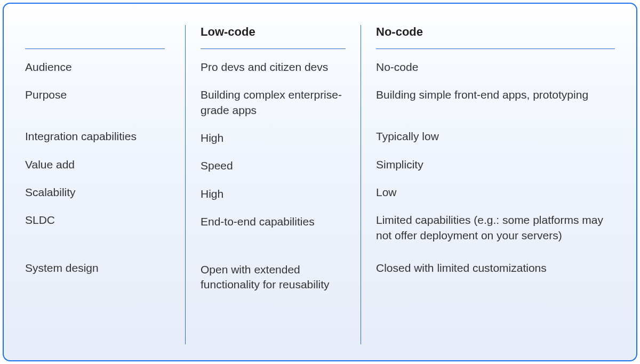  Describe the element at coordinates (50, 165) in the screenshot. I see `cell-text: Value add` at that location.